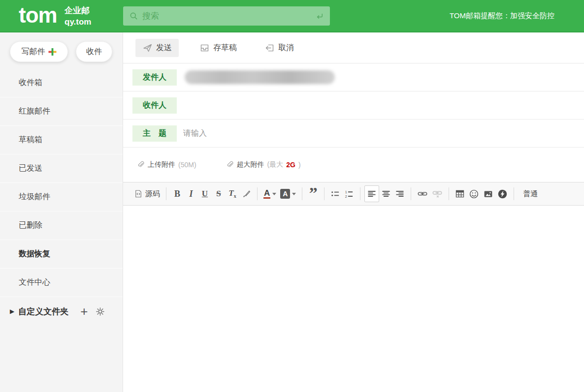 This screenshot has height=392, width=584. Describe the element at coordinates (155, 78) in the screenshot. I see `from-label: 发件人` at that location.